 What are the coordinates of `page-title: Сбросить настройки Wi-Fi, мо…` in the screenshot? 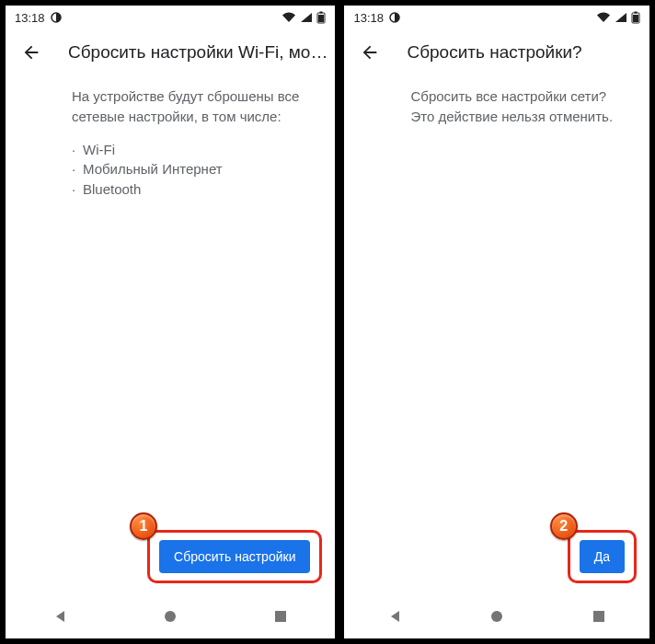 It's located at (198, 52).